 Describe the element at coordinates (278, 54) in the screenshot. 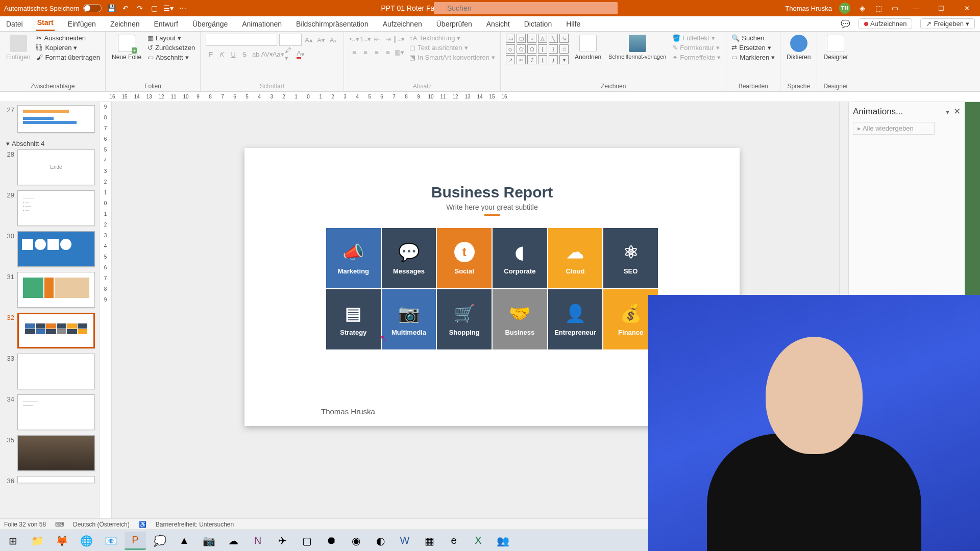

I see `change-case-button: Aa▾` at that location.